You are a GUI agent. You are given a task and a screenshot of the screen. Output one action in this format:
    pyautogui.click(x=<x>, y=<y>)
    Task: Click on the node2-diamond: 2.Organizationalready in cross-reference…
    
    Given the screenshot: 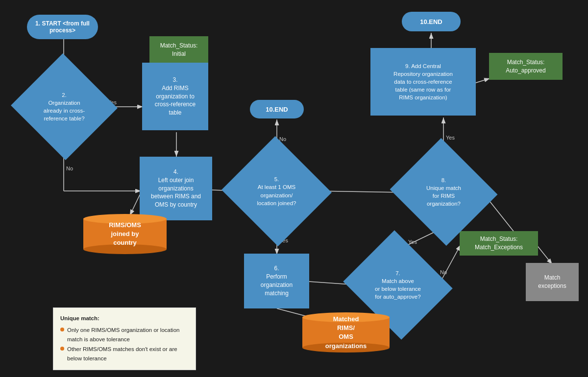 What is the action you would take?
    pyautogui.click(x=64, y=107)
    